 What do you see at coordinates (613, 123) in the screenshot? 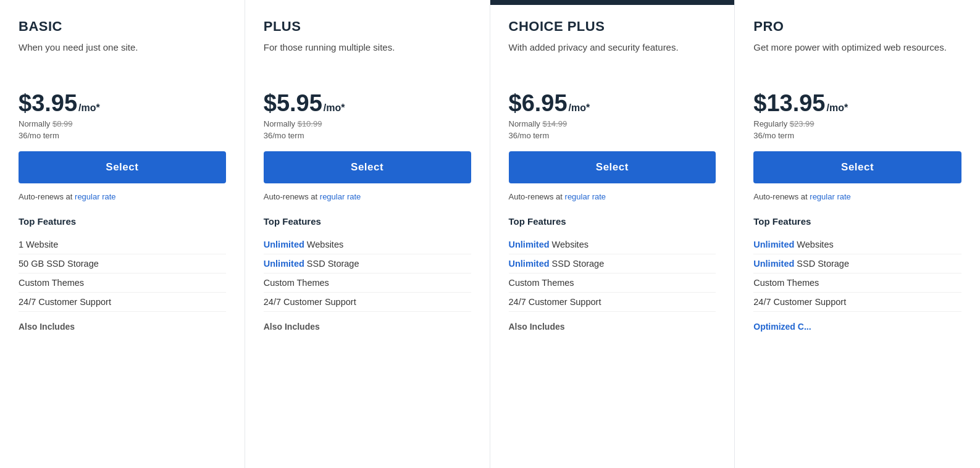
I see `plan-choice-plus-price-note: Normally $14.99` at bounding box center [613, 123].